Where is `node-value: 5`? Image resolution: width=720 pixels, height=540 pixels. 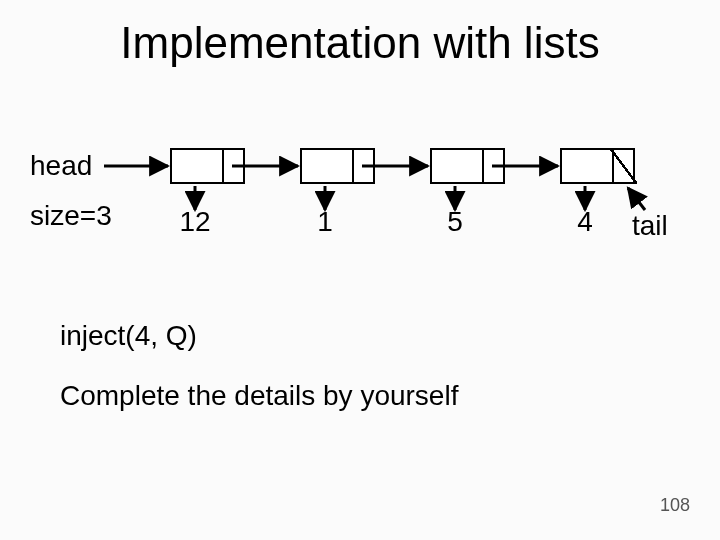 node-value: 5 is located at coordinates (455, 222).